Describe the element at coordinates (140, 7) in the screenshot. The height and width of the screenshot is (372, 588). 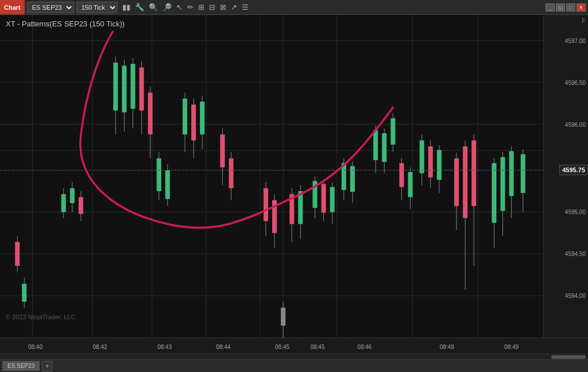
I see `wrench-icon: 🔧` at that location.